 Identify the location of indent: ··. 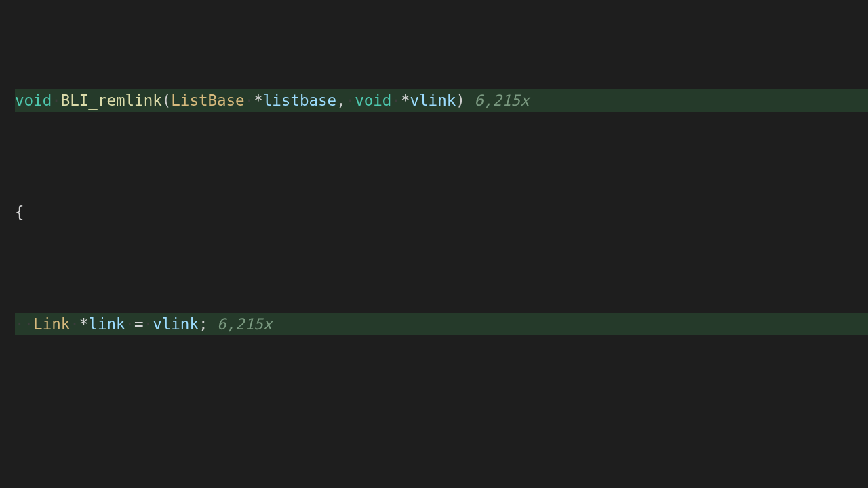
(24, 324).